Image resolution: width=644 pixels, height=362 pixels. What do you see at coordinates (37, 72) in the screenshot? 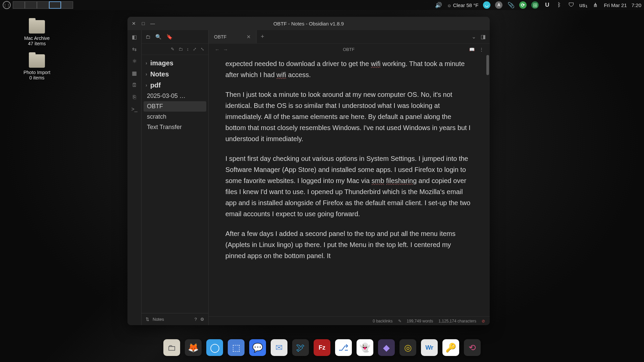
I see `folder-label: Photo Import` at bounding box center [37, 72].